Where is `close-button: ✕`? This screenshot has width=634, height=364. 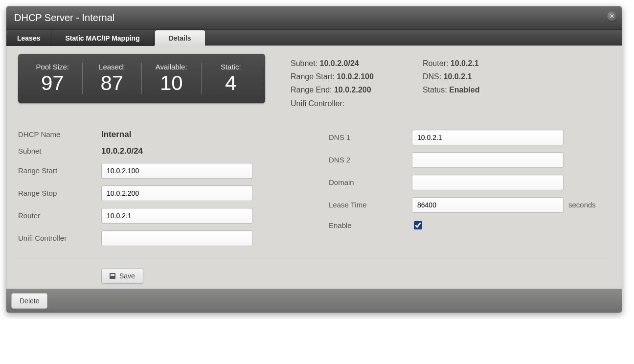 close-button: ✕ is located at coordinates (612, 16).